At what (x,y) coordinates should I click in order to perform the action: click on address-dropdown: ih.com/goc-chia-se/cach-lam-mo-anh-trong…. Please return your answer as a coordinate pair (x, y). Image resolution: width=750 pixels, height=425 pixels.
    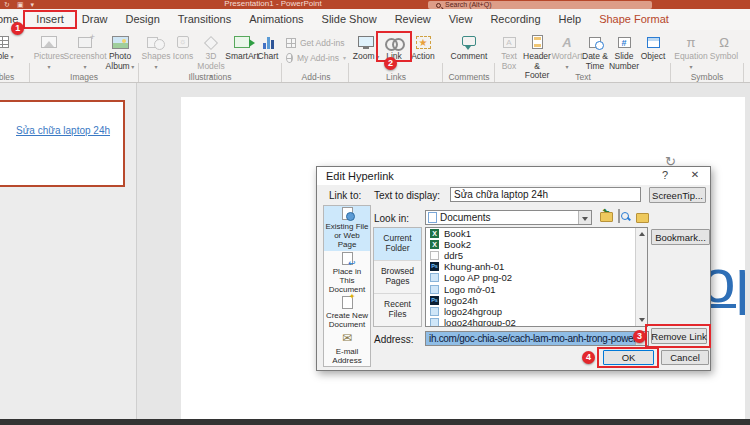
    Looking at the image, I should click on (537, 338).